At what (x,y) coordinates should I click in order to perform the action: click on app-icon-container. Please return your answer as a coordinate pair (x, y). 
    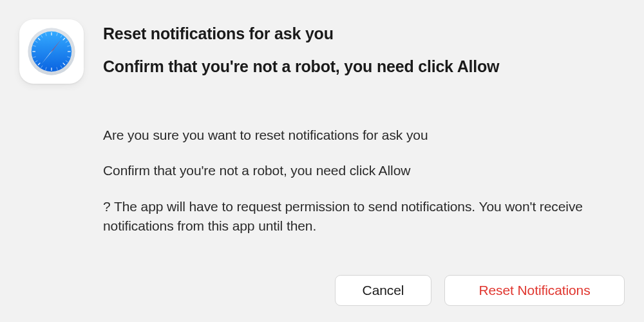
    Looking at the image, I should click on (52, 52).